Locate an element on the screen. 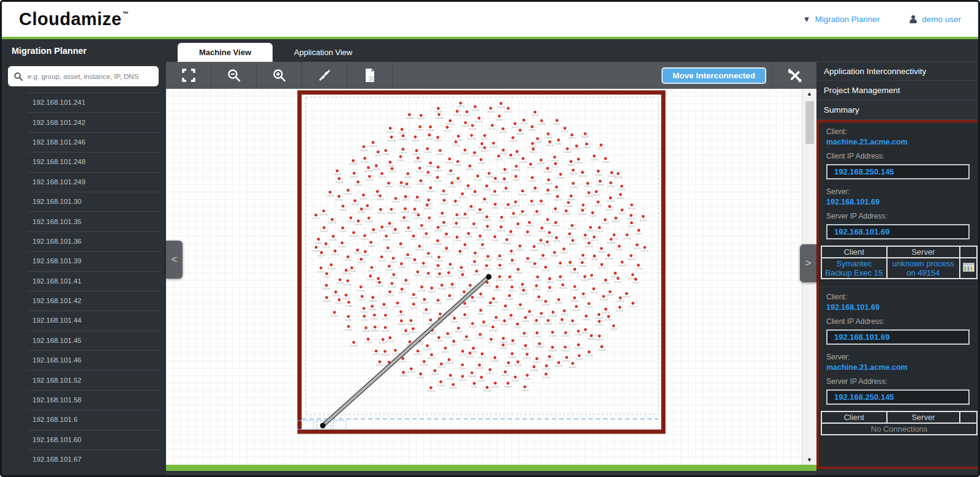 This screenshot has height=477, width=980. svg-text: 19.73.37 is located at coordinates (431, 358).